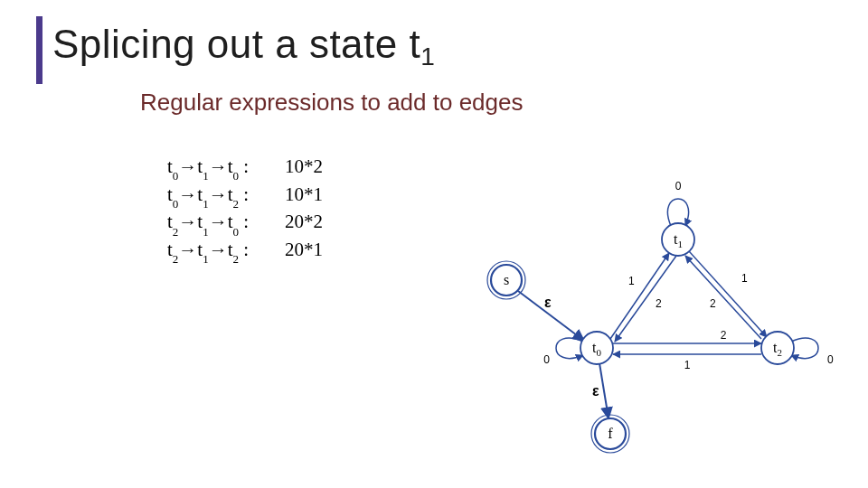  What do you see at coordinates (304, 251) in the screenshot?
I see `rule-expr: 20*1` at bounding box center [304, 251].